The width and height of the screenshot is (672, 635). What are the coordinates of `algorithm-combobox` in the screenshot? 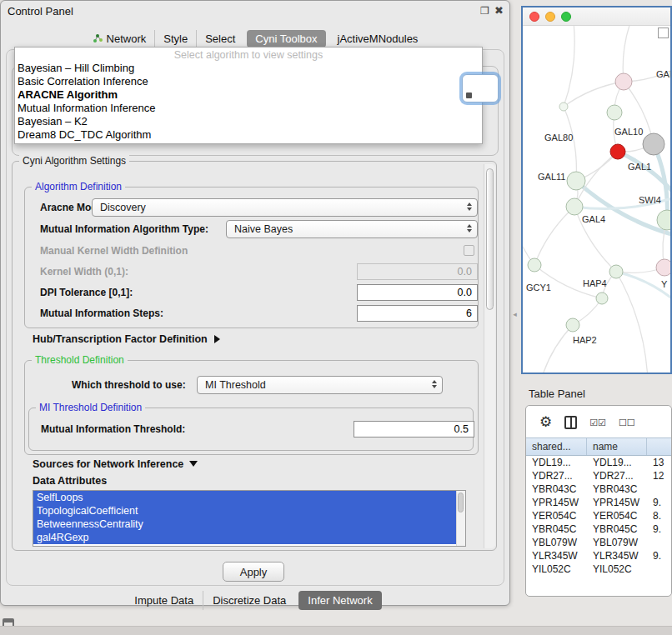 It's located at (480, 88).